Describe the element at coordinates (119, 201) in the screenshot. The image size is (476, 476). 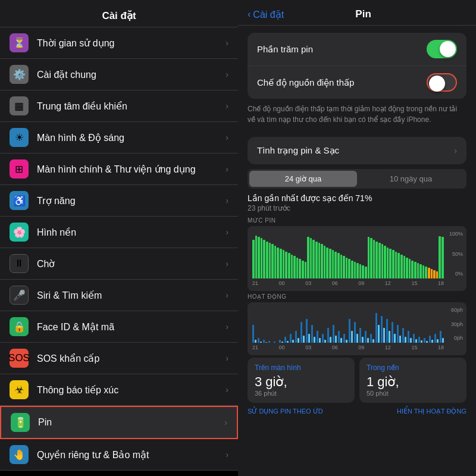
I see `sidebar-item-accessibility: ♿ Trợ năng ›` at that location.